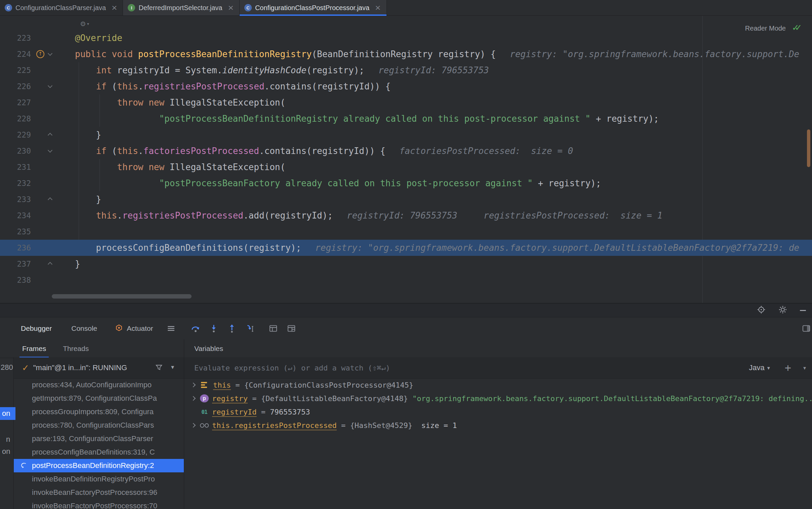 The image size is (812, 509). What do you see at coordinates (15, 280) in the screenshot?
I see `line-number: 238` at bounding box center [15, 280].